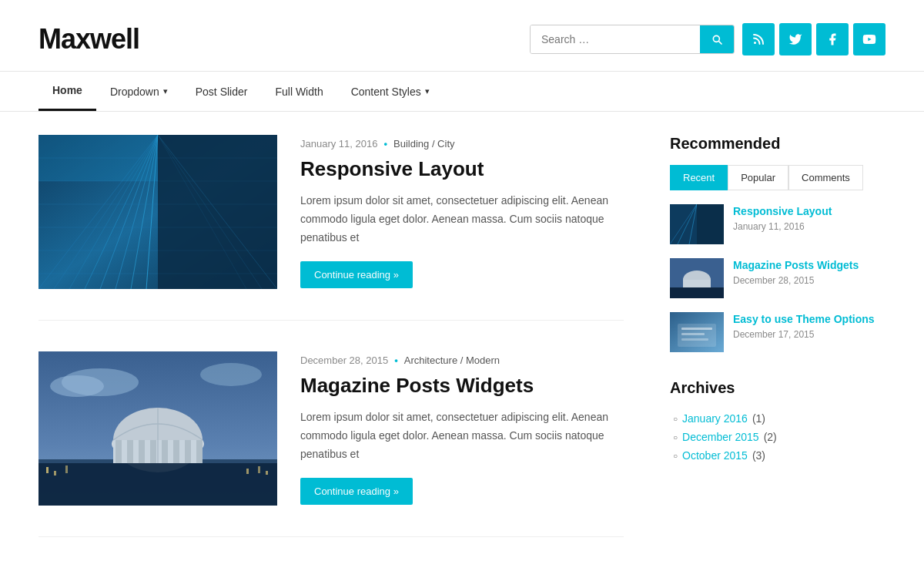 The height and width of the screenshot is (578, 924). What do you see at coordinates (89, 39) in the screenshot?
I see `site-title: Maxwell` at bounding box center [89, 39].